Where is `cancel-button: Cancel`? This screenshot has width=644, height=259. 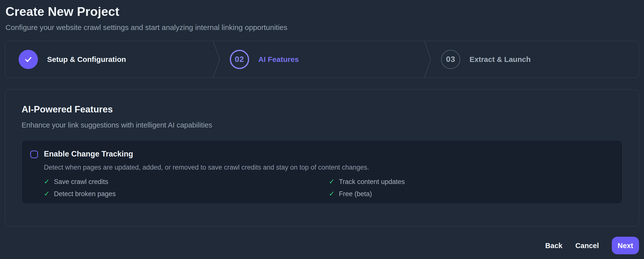
cancel-button: Cancel is located at coordinates (587, 246).